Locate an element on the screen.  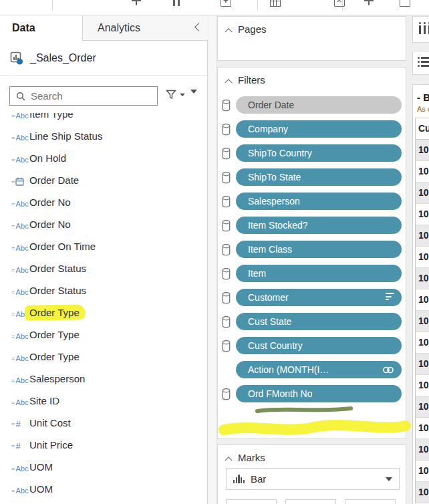
filter-pill: Salesperson is located at coordinates (319, 201).